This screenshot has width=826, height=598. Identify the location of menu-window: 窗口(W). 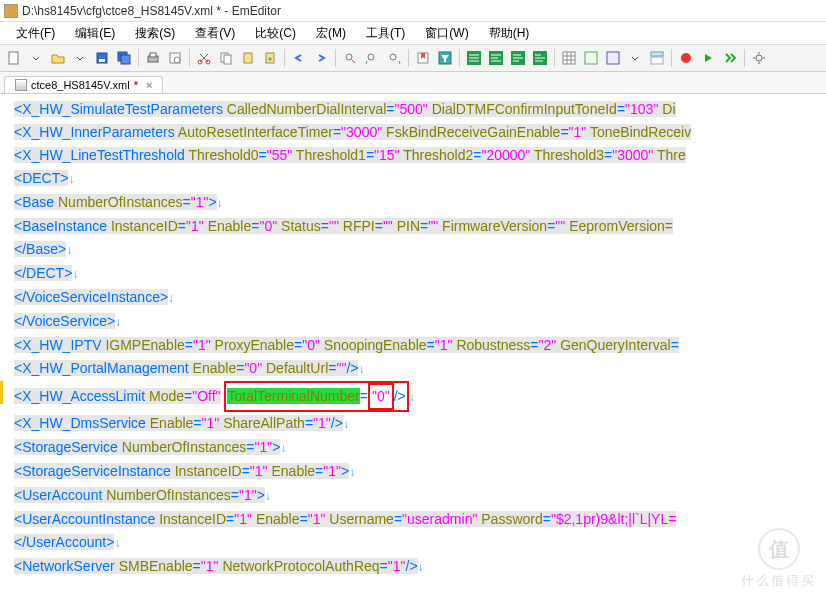
(446, 34).